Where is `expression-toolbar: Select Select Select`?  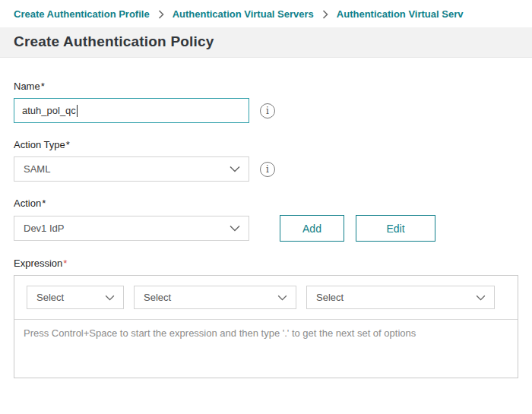
expression-toolbar: Select Select Select is located at coordinates (266, 298).